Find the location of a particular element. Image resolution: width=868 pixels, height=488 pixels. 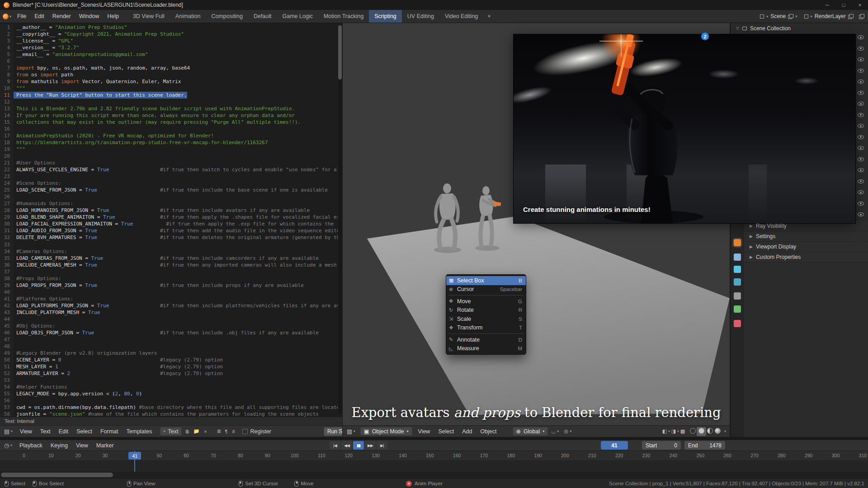

outliner-root-row: ▽ Scene Collection is located at coordinates (763, 28).